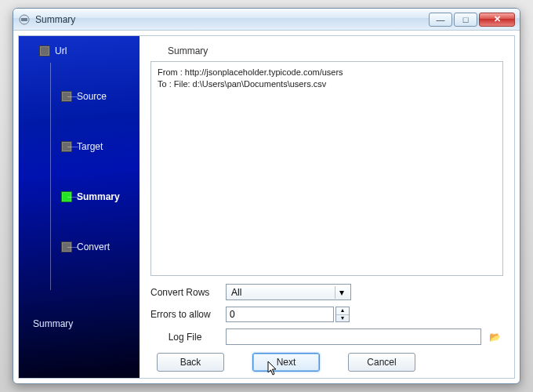 The width and height of the screenshot is (533, 392). I want to click on sidebar-item-label: Convert, so click(93, 247).